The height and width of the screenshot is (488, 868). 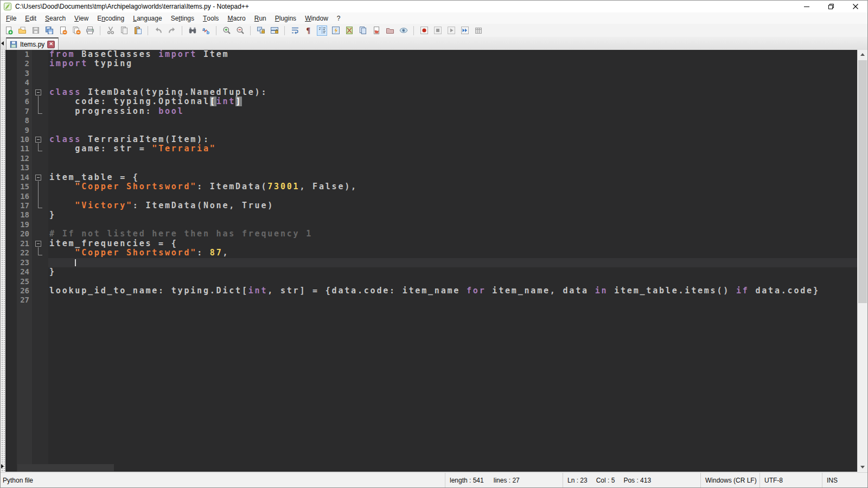 I want to click on status-typing-mode: INS, so click(x=845, y=480).